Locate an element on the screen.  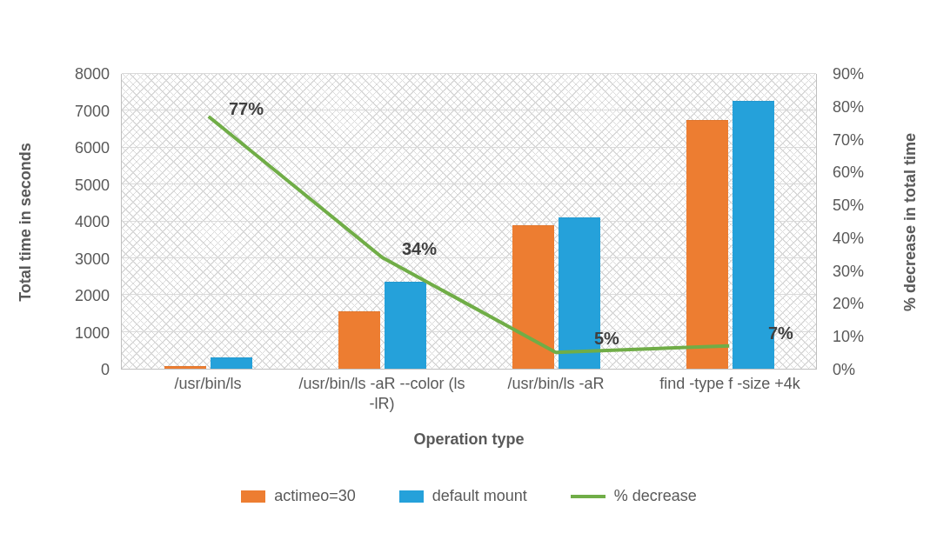
y-axis-right: 0% 10% 20% 30% 40% 50% 60% 70% 80% 90% is located at coordinates (865, 222).